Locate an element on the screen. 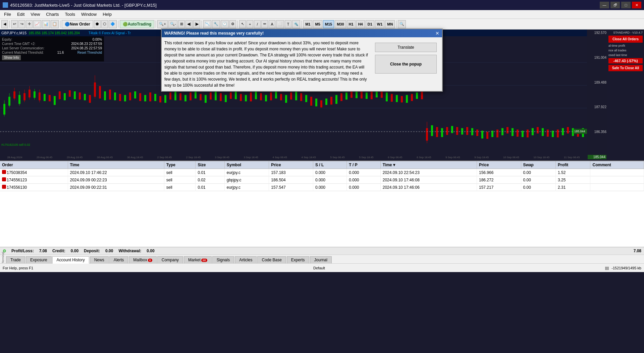  text-button: A is located at coordinates (272, 24).